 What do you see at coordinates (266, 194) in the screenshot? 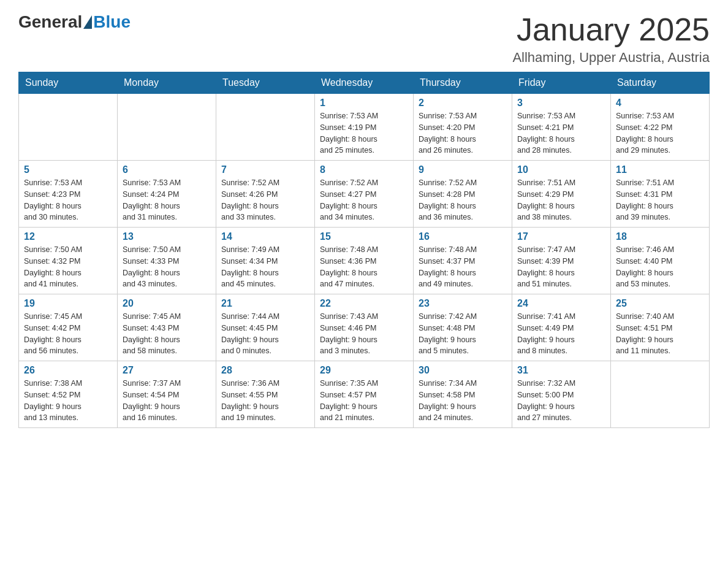
I see `calendar-cell: 7Sunrise: 7:52 AM Sunset: 4:26 PM Daylig…` at bounding box center [266, 194].